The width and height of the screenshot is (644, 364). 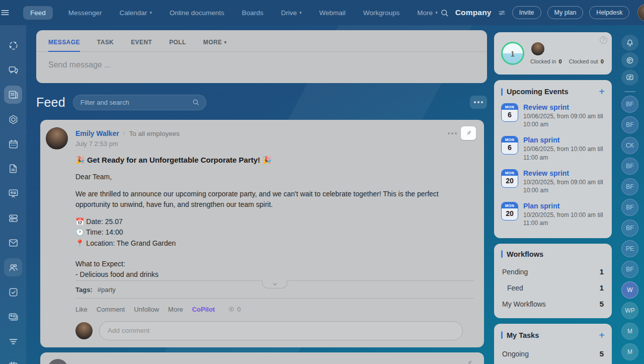 What do you see at coordinates (333, 13) in the screenshot?
I see `top-nav-item: Webmail ▾` at bounding box center [333, 13].